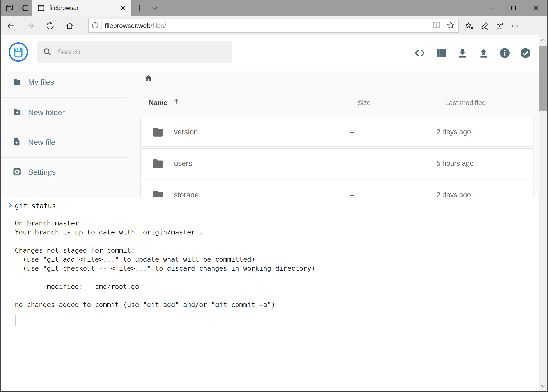 This screenshot has width=548, height=392. Describe the element at coordinates (42, 142) in the screenshot. I see `sidebar-item-label: New file` at that location.